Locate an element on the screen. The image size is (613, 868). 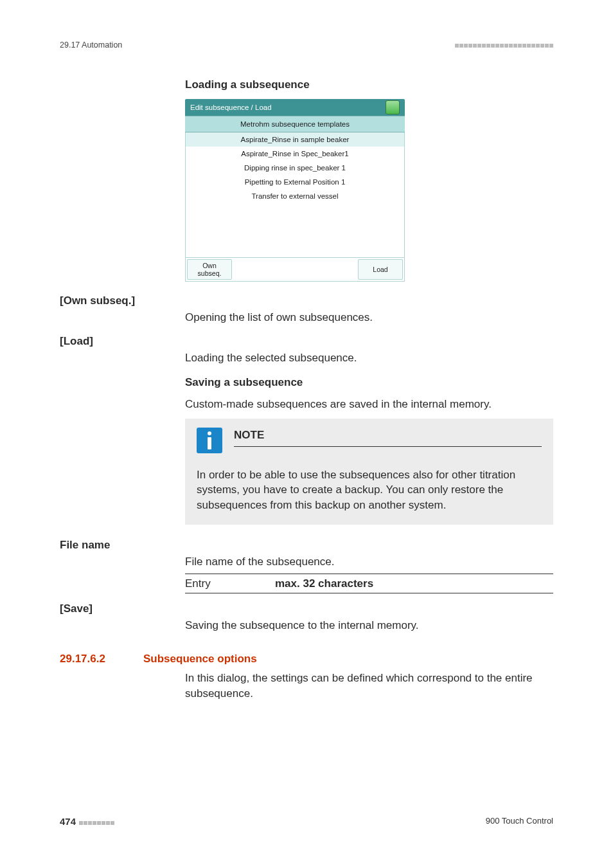
header-section: 29.17 Automation is located at coordinates (91, 46).